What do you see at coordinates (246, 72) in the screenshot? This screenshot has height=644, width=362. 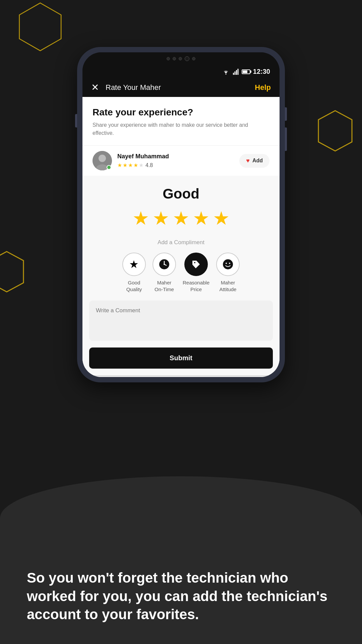 I see `battery-icon` at bounding box center [246, 72].